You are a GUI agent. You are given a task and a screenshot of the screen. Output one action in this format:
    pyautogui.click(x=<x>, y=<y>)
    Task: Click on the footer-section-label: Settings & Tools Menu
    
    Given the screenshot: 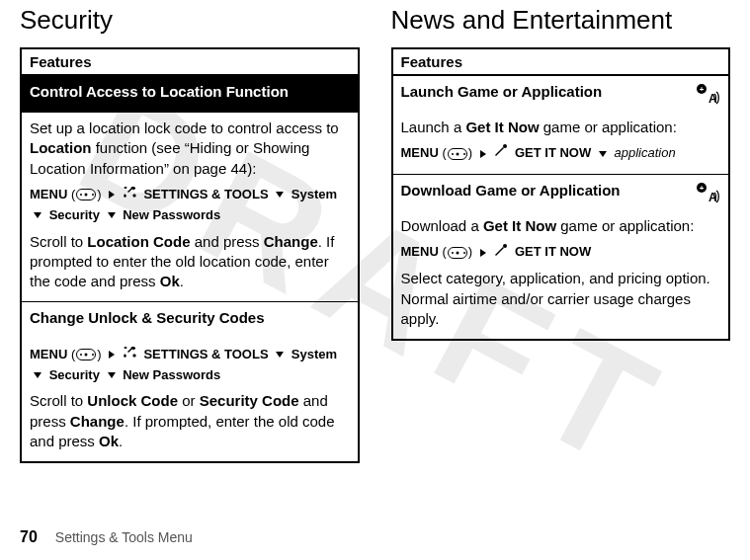 What is the action you would take?
    pyautogui.click(x=125, y=537)
    